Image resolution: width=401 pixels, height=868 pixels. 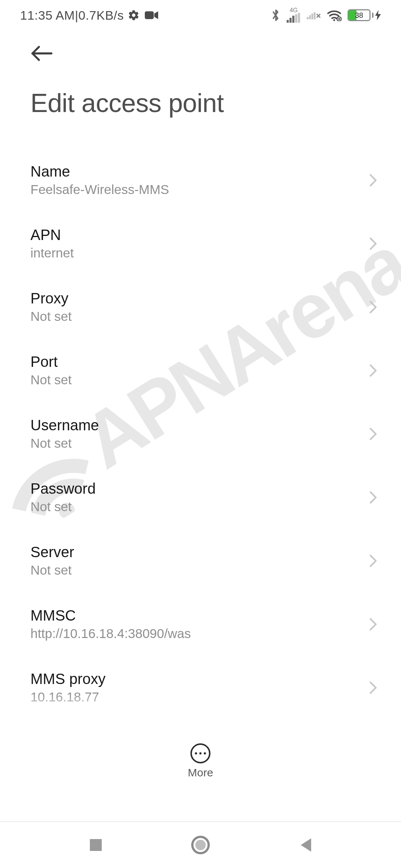 I want to click on setting-item-name: Name Feelsafe-Wireless-MMS, so click(x=200, y=180).